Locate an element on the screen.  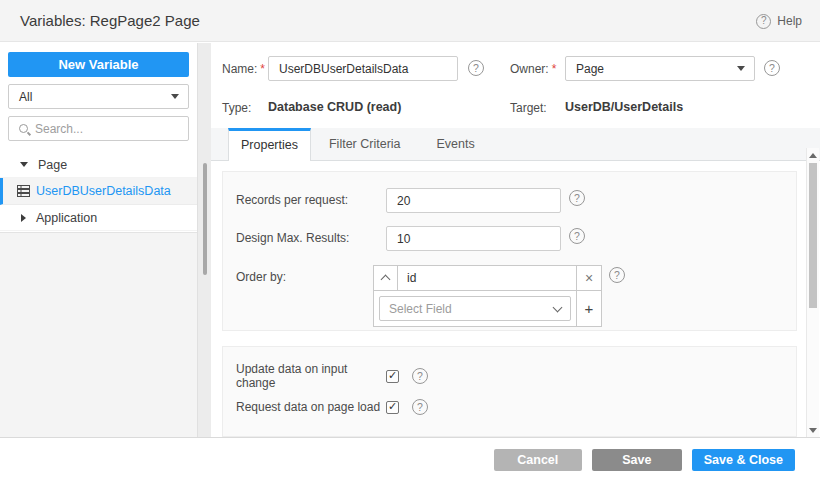
request-on-load-checkbox: ✓ is located at coordinates (392, 408).